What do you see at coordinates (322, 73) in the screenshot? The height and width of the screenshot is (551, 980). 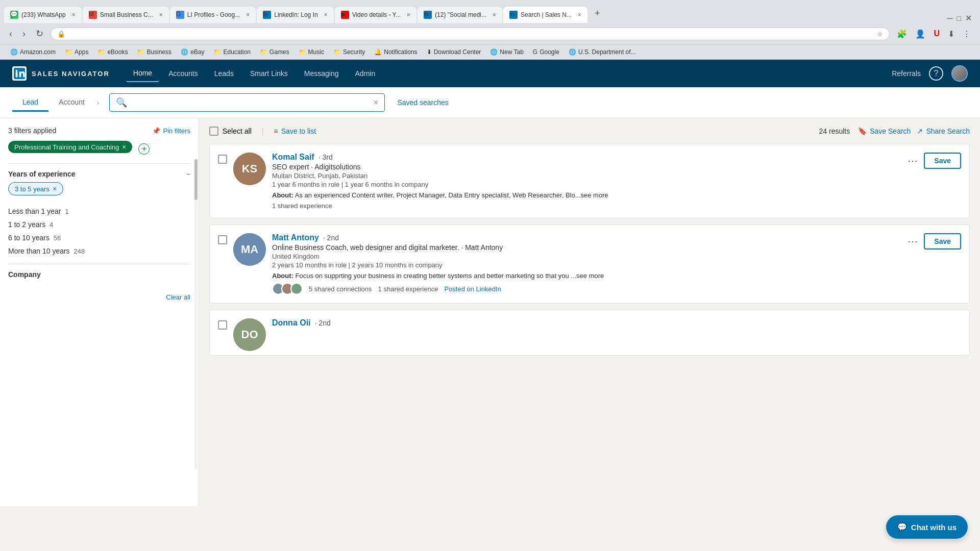 I see `nav-messaging: Messaging` at bounding box center [322, 73].